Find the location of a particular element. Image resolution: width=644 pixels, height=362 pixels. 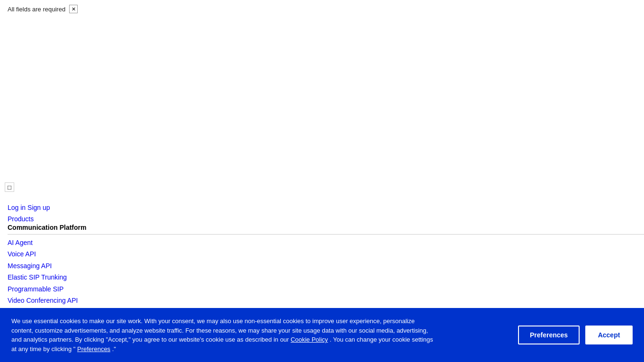

all-fields-text: All fields are required is located at coordinates (36, 9).